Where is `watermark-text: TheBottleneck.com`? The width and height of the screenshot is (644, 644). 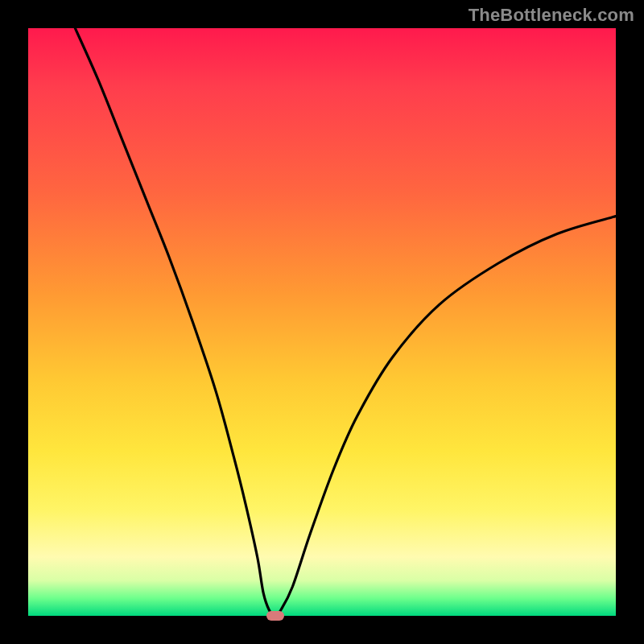
watermark-text: TheBottleneck.com is located at coordinates (551, 15).